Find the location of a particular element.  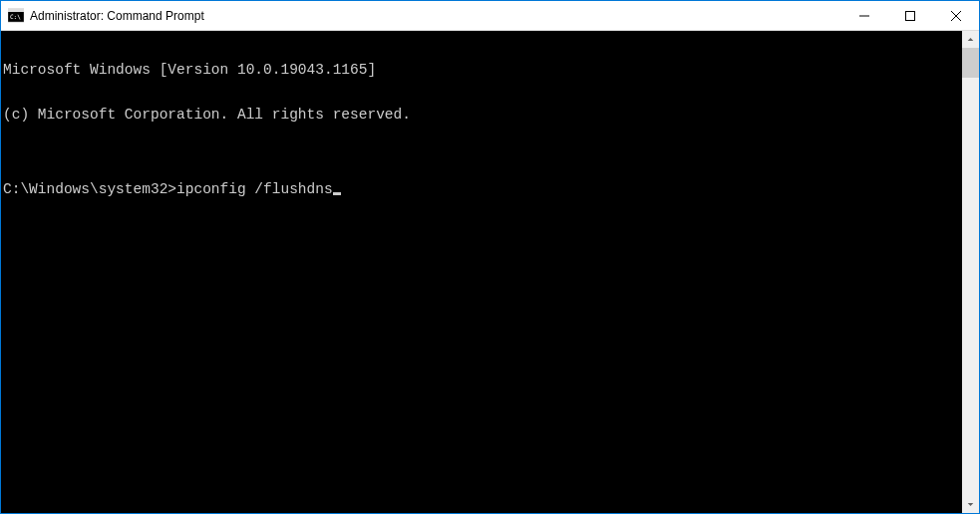

terminal-command: ipconfig /flushdns is located at coordinates (255, 189).